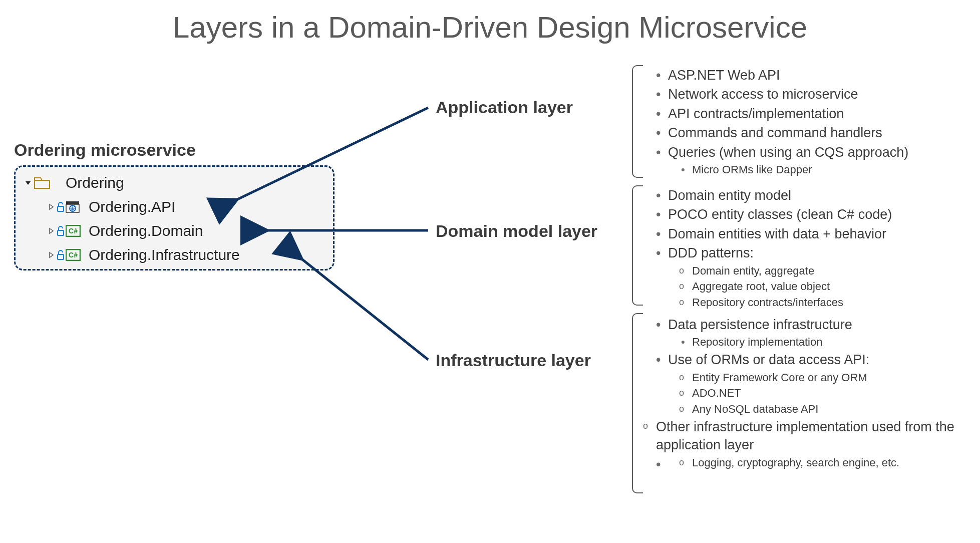 The width and height of the screenshot is (980, 543). I want to click on list-item: Logging, cryptography, search engine, et…, so click(832, 463).